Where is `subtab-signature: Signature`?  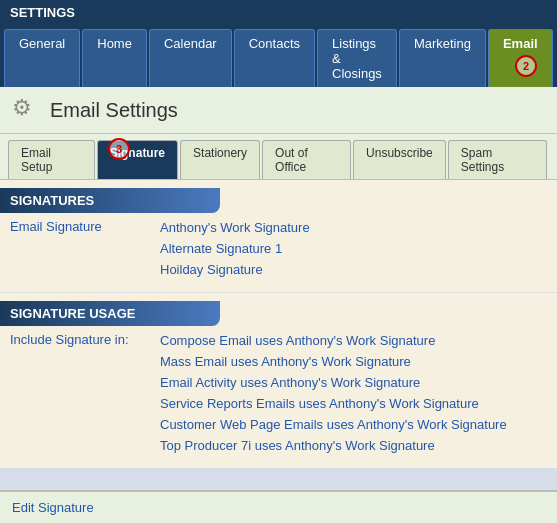 subtab-signature: Signature is located at coordinates (138, 160).